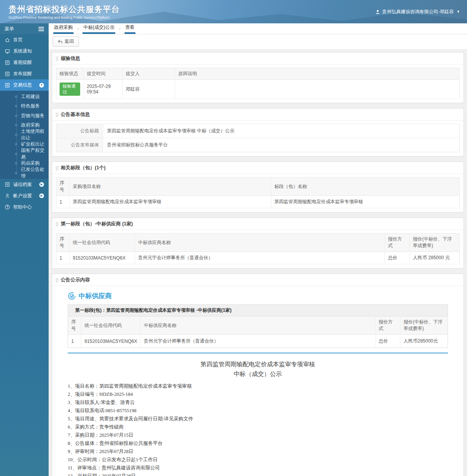 The image size is (467, 476). What do you see at coordinates (258, 427) in the screenshot?
I see `doc-paragraph: 6、采购方式：竞争性磋商` at bounding box center [258, 427].